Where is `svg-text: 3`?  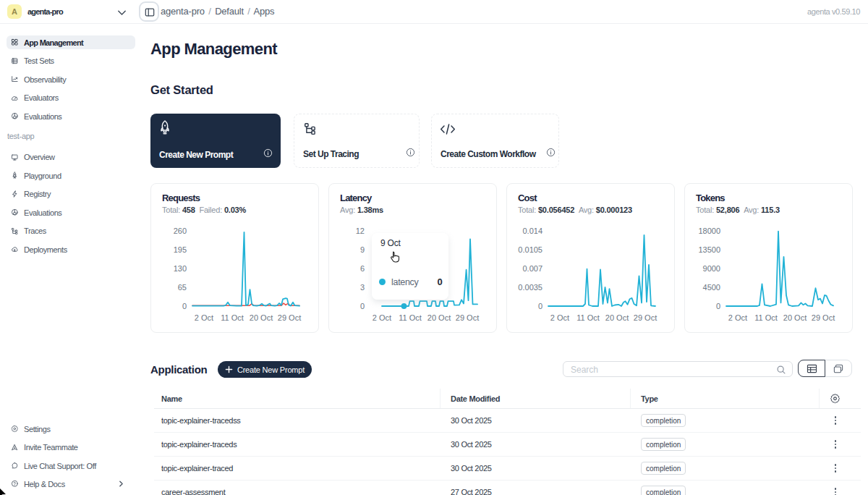 svg-text: 3 is located at coordinates (362, 287).